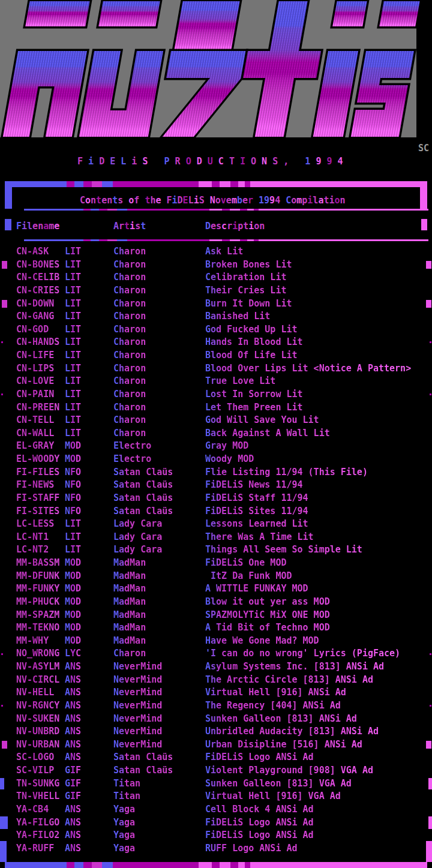  I want to click on table-row: NV-UNBRD ANS NeverMind Unbridled Audacit…, so click(216, 732).